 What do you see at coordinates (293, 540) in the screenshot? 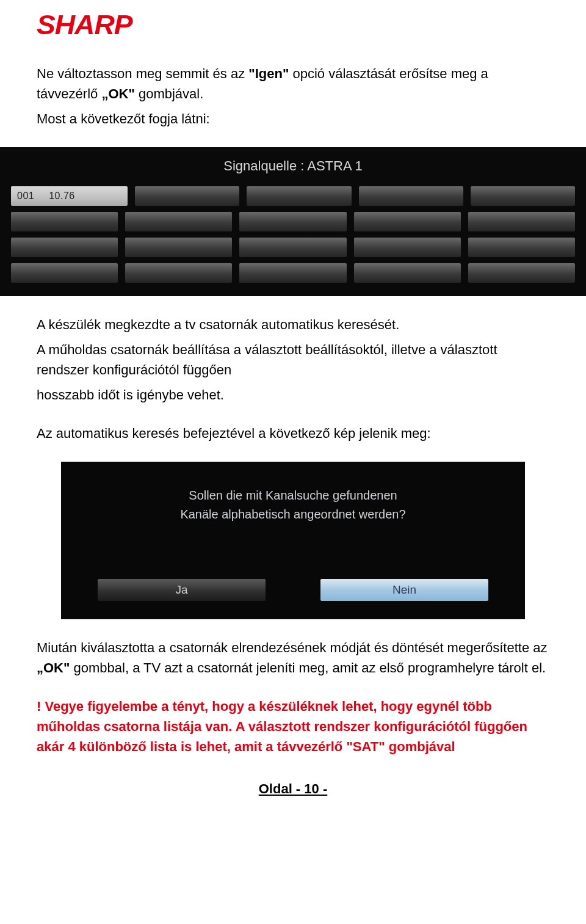
I see `tv-screenshot-sort-dialog: Sollen die mit Kanalsuche gefundenen Kan…` at bounding box center [293, 540].